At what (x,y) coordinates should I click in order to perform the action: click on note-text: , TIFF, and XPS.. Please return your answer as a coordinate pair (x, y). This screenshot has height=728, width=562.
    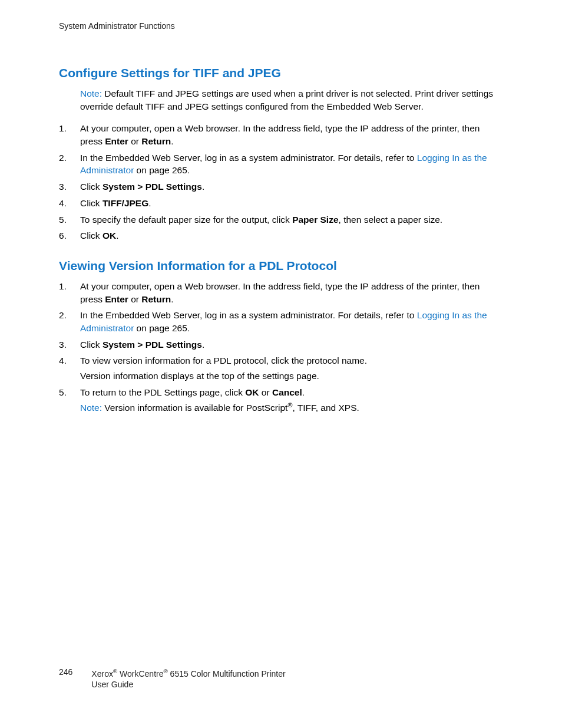
    Looking at the image, I should click on (325, 408).